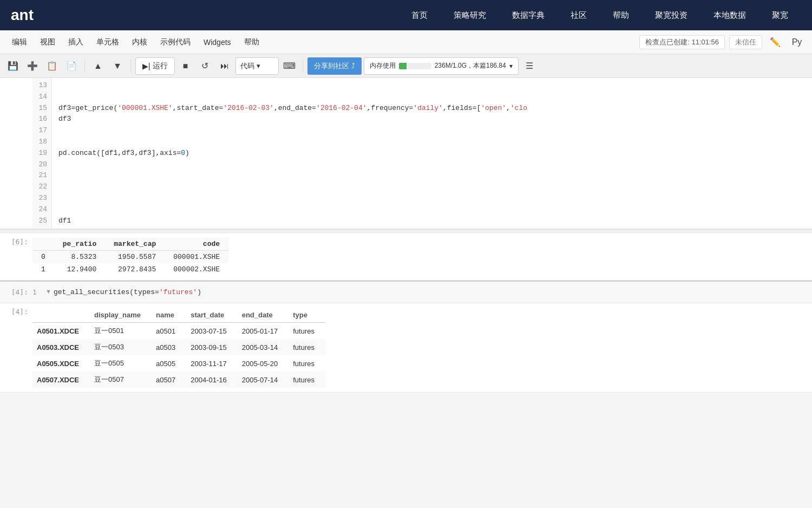 This screenshot has width=812, height=508. What do you see at coordinates (32, 66) in the screenshot?
I see `add-cell-button: ➕` at bounding box center [32, 66].